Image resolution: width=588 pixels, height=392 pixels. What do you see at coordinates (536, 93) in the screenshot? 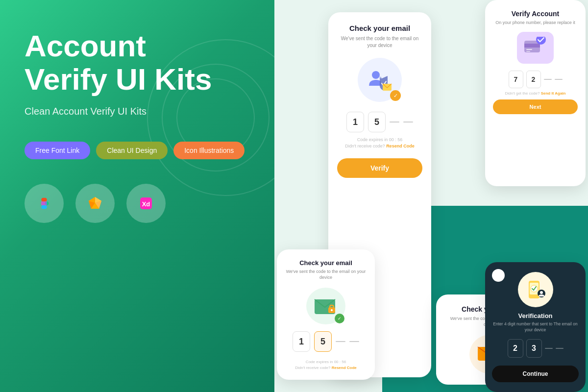
I see `tr-resend: Didn't get the code? Send It Again` at bounding box center [536, 93].